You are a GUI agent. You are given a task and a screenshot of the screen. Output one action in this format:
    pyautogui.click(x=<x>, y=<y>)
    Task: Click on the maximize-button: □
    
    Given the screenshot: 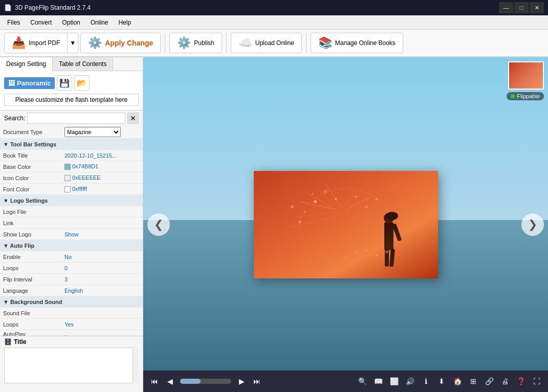 What is the action you would take?
    pyautogui.click(x=521, y=8)
    